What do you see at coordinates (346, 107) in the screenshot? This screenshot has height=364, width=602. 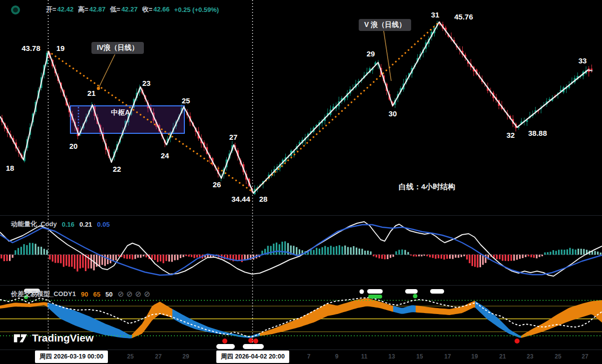 I see `wave-trendline-dotted` at bounding box center [346, 107].